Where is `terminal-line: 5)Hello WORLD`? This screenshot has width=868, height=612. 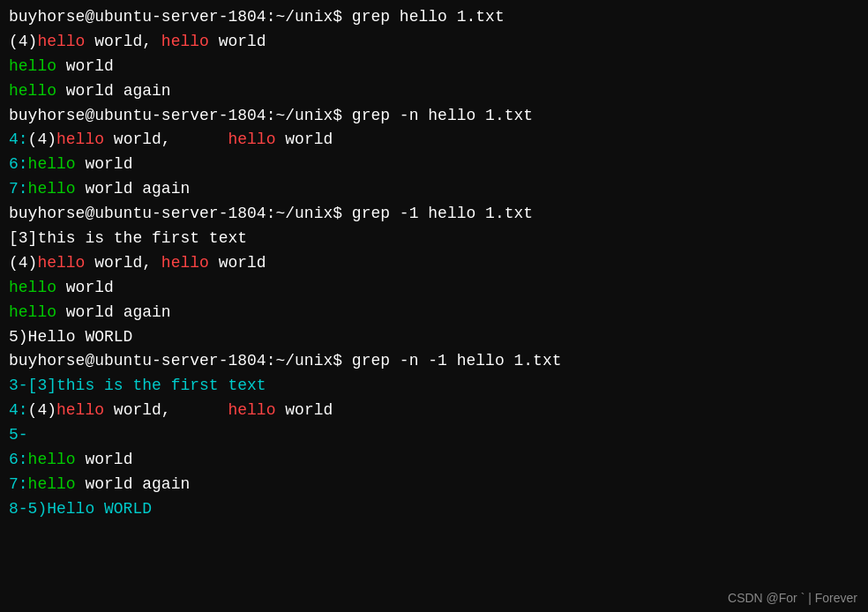 terminal-line: 5)Hello WORLD is located at coordinates (434, 338).